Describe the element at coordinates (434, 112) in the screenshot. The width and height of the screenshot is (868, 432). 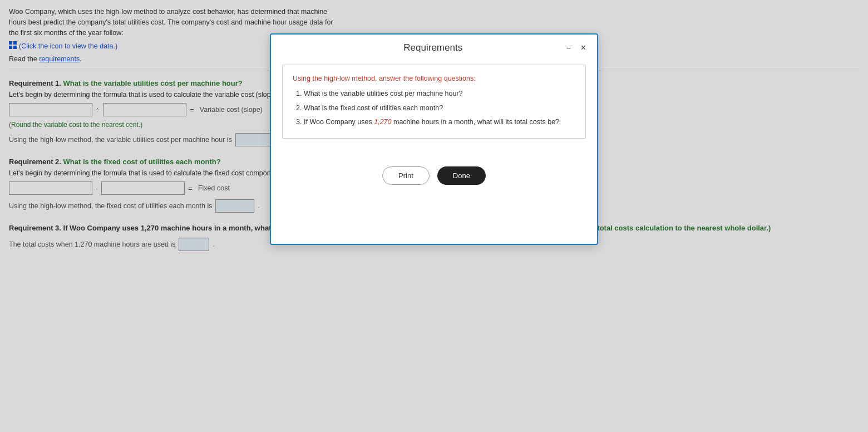
I see `modal-body: Using the high-low method, answer the fo…` at that location.